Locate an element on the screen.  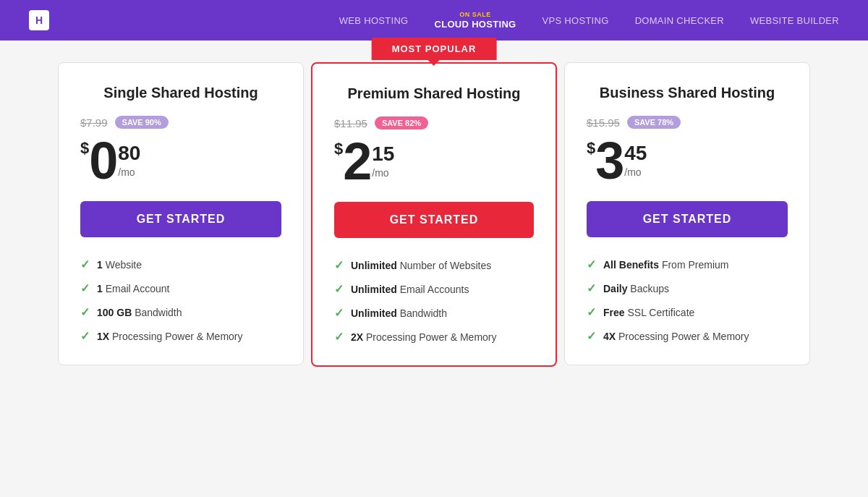
feature-bold: 4X is located at coordinates (609, 336).